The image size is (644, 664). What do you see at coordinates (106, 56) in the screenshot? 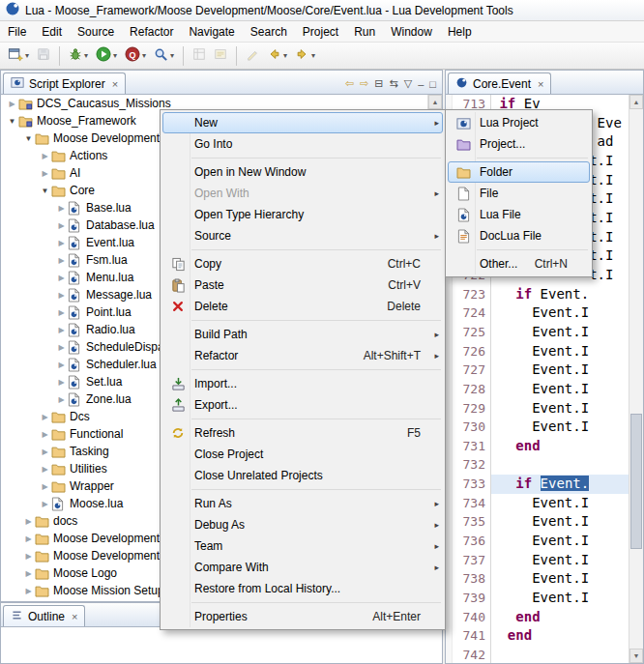
I see `run-button: ▾` at bounding box center [106, 56].